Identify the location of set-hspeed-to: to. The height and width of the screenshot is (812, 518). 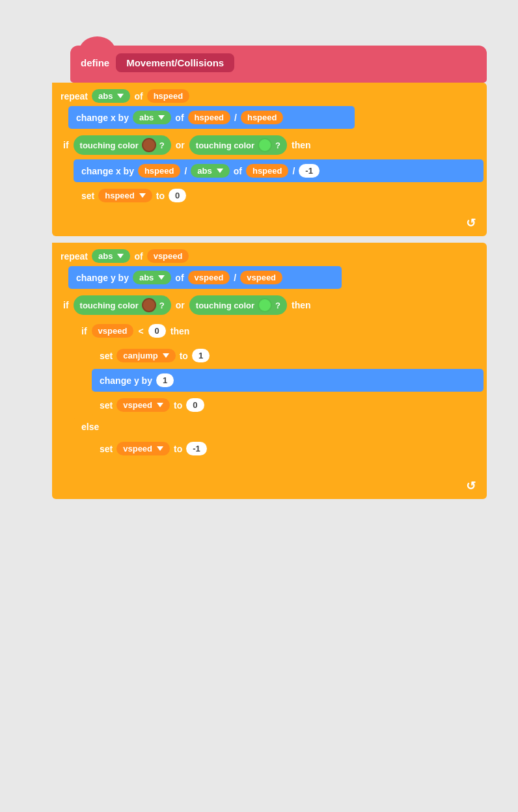
(160, 196).